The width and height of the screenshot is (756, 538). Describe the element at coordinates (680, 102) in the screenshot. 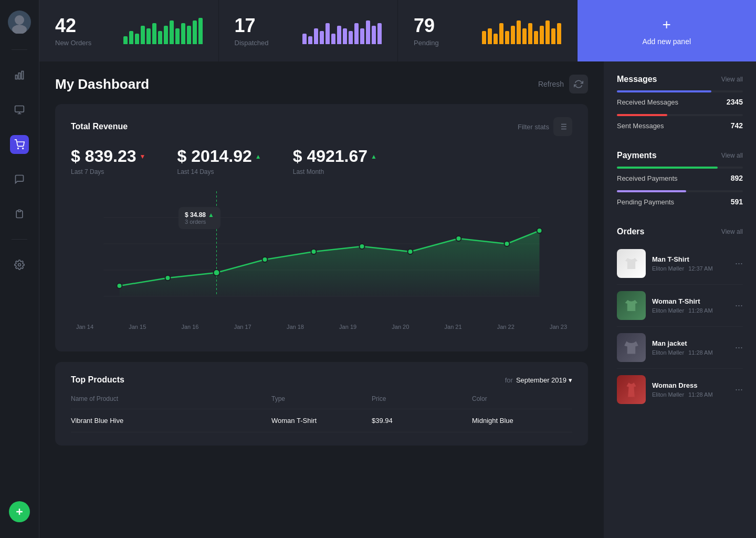

I see `received-messages-row: Received Messages 2345` at that location.